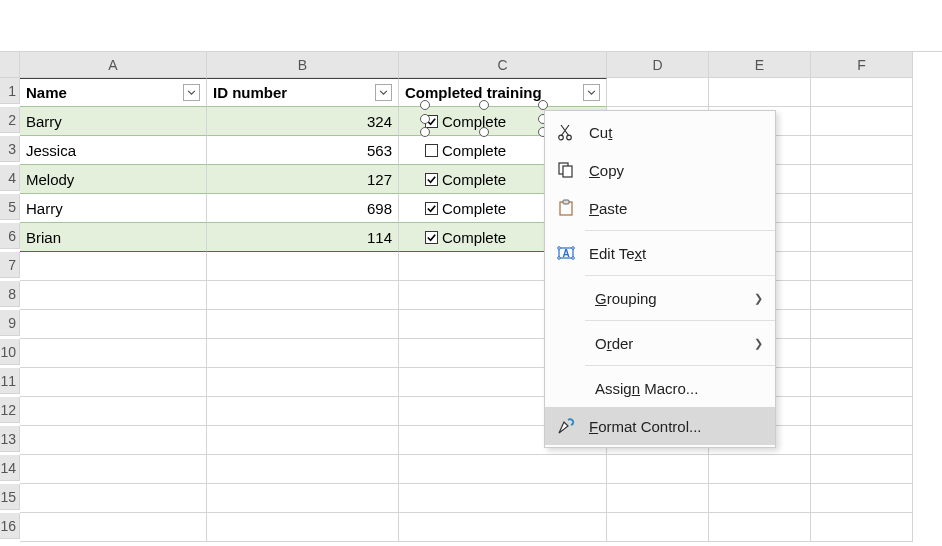  I want to click on context-menu-cut: Cut, so click(660, 132).